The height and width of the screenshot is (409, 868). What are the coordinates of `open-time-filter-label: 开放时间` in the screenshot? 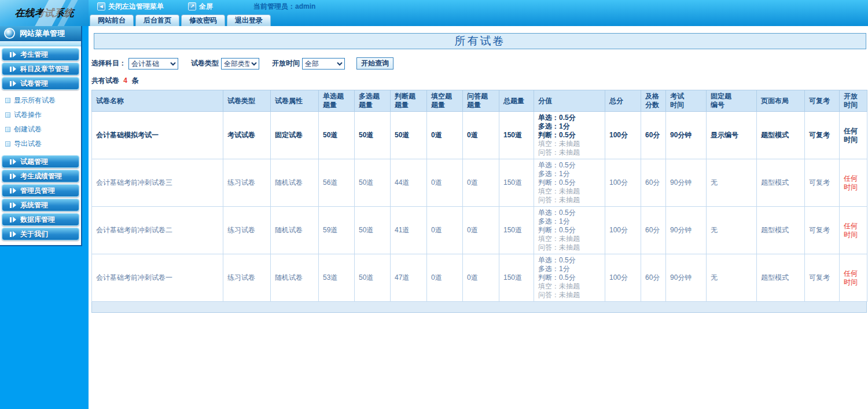 It's located at (286, 64).